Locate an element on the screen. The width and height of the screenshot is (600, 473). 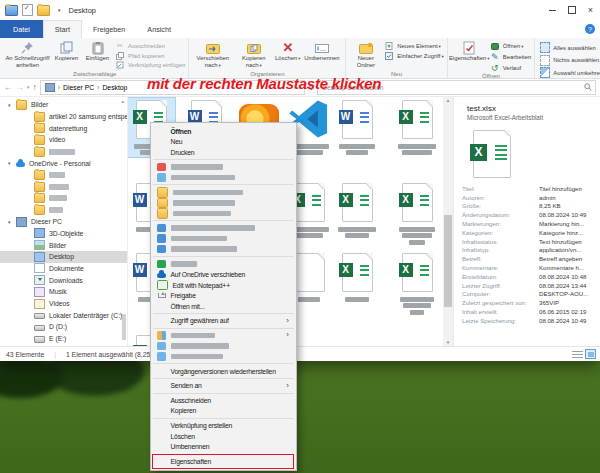
sidebar-item-desktop: Desktop is located at coordinates (64, 257).